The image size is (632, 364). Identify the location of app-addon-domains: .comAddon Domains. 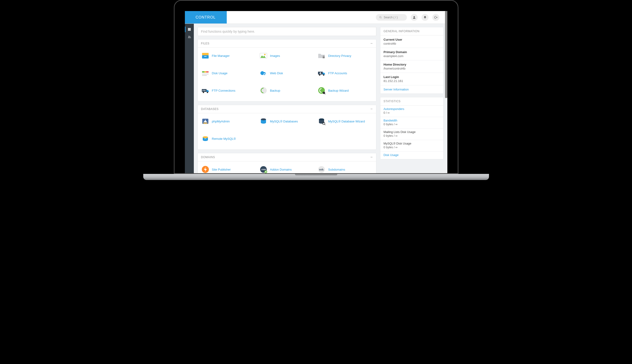
(287, 168).